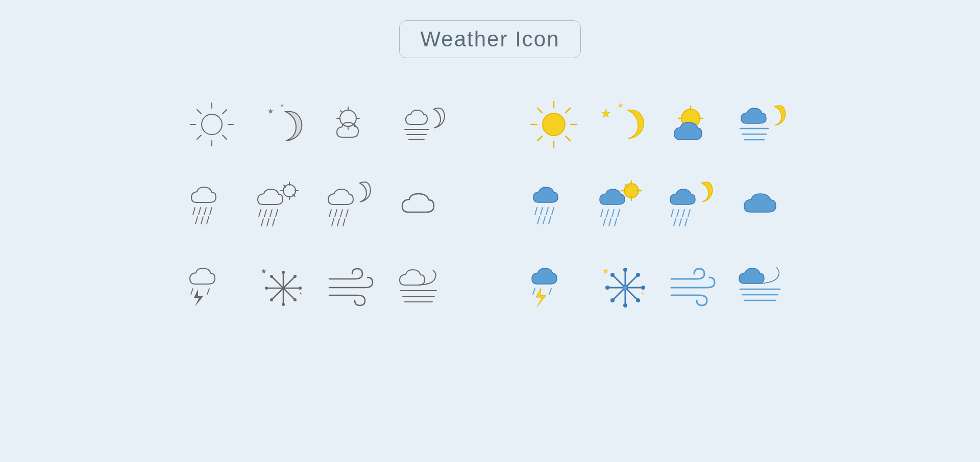  What do you see at coordinates (768, 288) in the screenshot?
I see `fog-colored-icon` at bounding box center [768, 288].